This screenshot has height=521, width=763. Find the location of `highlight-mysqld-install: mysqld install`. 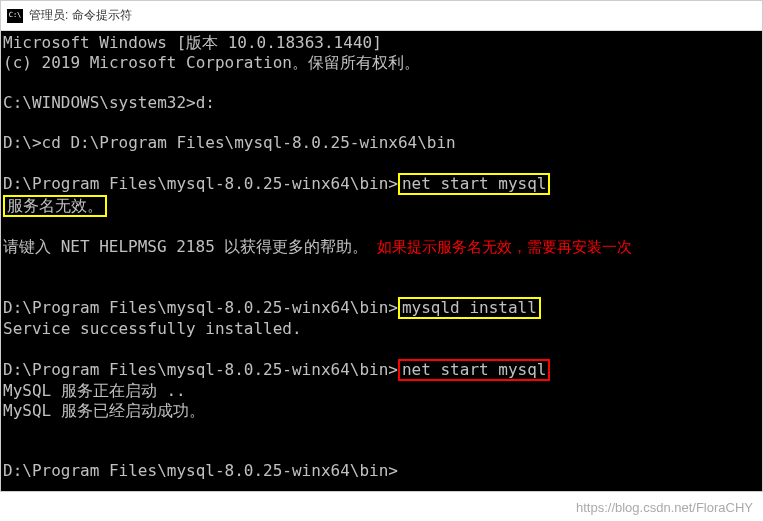

highlight-mysqld-install: mysqld install is located at coordinates (470, 308).